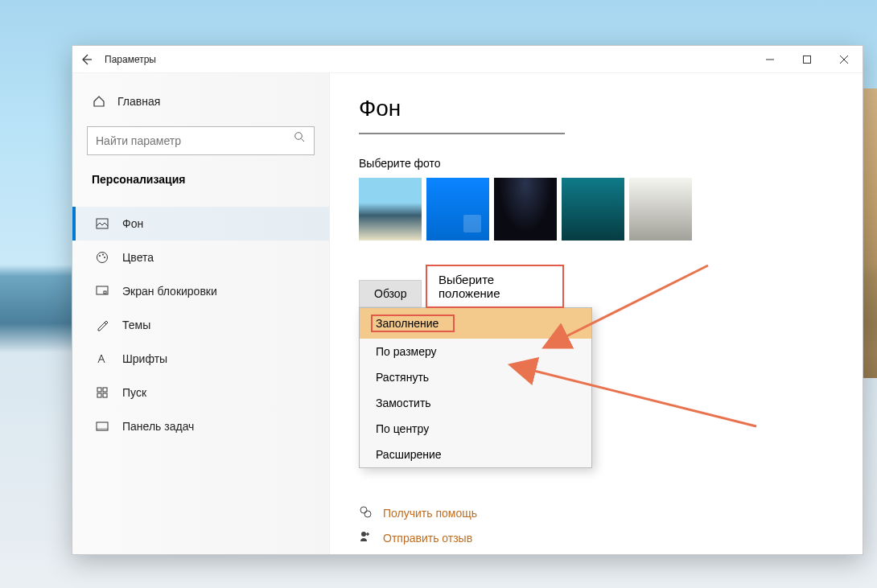 Image resolution: width=877 pixels, height=588 pixels. Describe the element at coordinates (201, 291) in the screenshot. I see `sidebar-item-lockscreen: Экран блокировки` at that location.